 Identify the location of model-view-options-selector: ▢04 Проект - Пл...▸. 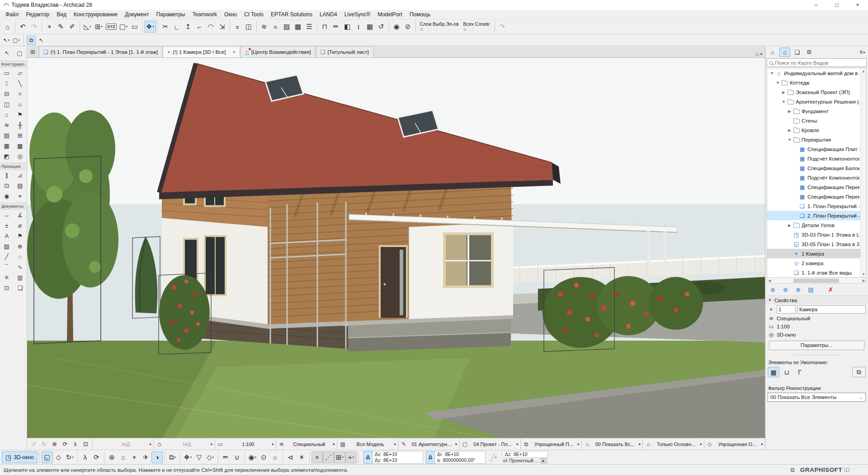
(490, 444).